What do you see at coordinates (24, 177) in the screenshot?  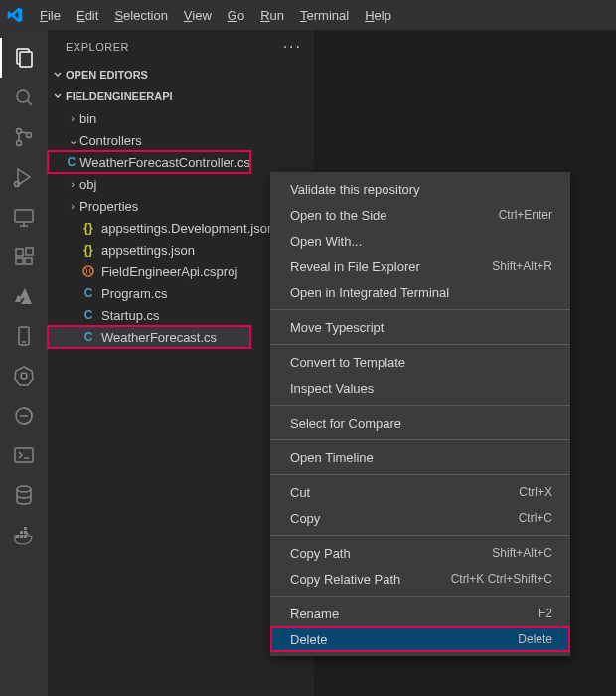 I see `activity-run-debug` at bounding box center [24, 177].